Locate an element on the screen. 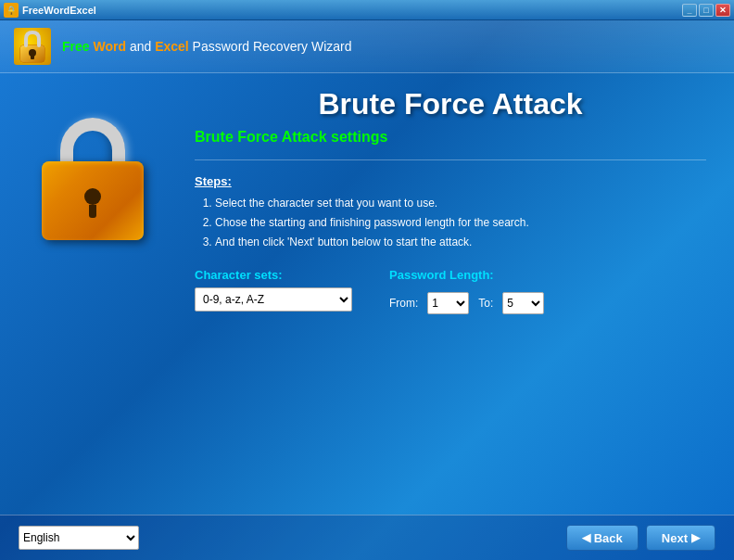 Image resolution: width=734 pixels, height=560 pixels. step-1: Select the character set that you want t… is located at coordinates (461, 204).